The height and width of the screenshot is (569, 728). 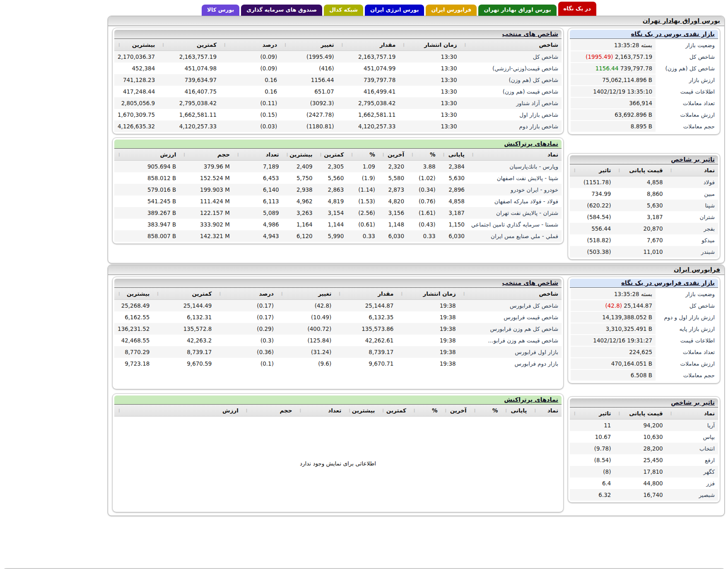 I want to click on market-tab: بورس انرژی ایران, so click(x=394, y=10).